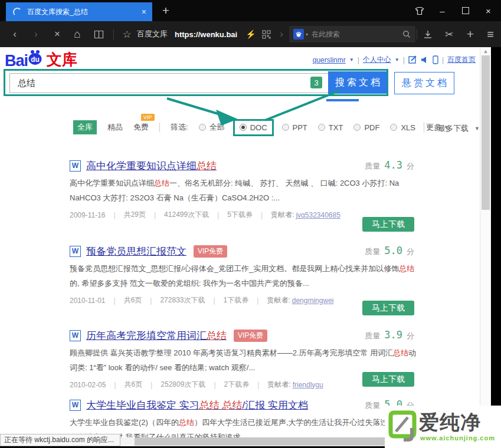 This screenshot has height=448, width=501. Describe the element at coordinates (212, 127) in the screenshot. I see `filter-type: 全部` at that location.